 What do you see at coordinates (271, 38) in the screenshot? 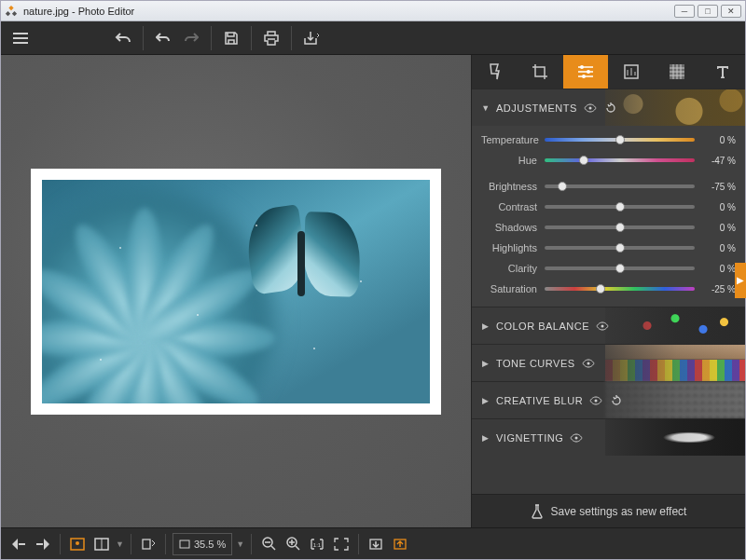
I see `print-button` at bounding box center [271, 38].